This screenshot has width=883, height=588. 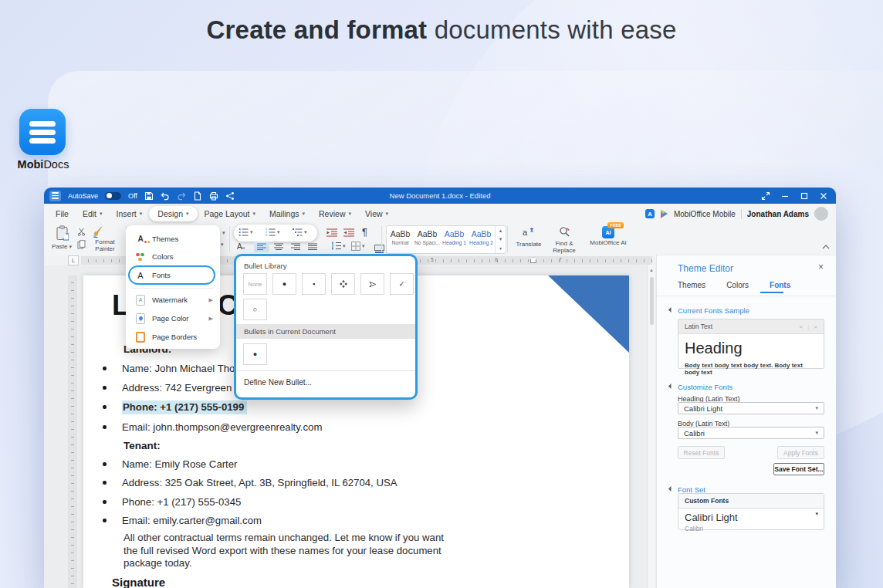 What do you see at coordinates (500, 239) in the screenshot?
I see `styles-gallery-scroll: ▲▼▾` at bounding box center [500, 239].